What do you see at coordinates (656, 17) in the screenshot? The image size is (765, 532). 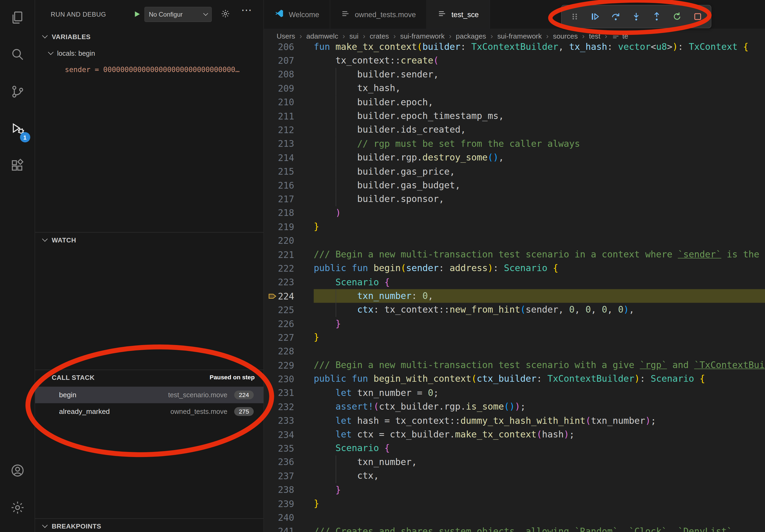 I see `step-out-button` at bounding box center [656, 17].